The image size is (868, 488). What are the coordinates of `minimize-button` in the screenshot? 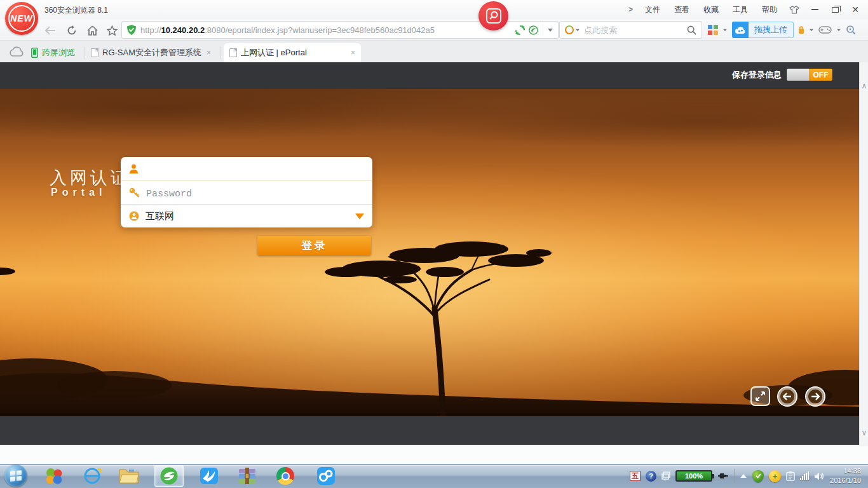 It's located at (815, 10).